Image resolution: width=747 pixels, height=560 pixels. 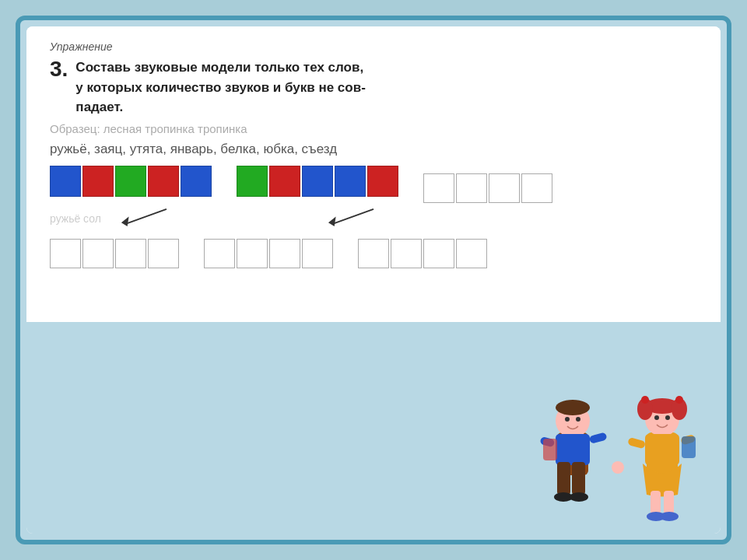 I want to click on faded-line1: Образец: лесная тропинка тропинка, so click(x=374, y=129).